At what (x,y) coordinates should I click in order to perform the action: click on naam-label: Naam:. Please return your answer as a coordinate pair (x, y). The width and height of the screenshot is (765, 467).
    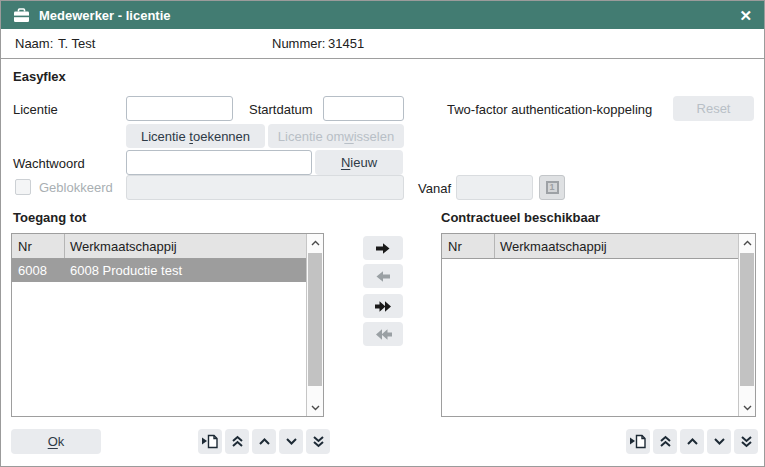
    Looking at the image, I should click on (34, 44).